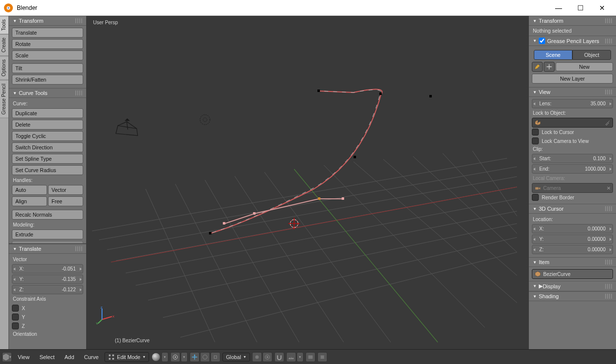  Describe the element at coordinates (91, 357) in the screenshot. I see `menu-curve: Curve` at that location.